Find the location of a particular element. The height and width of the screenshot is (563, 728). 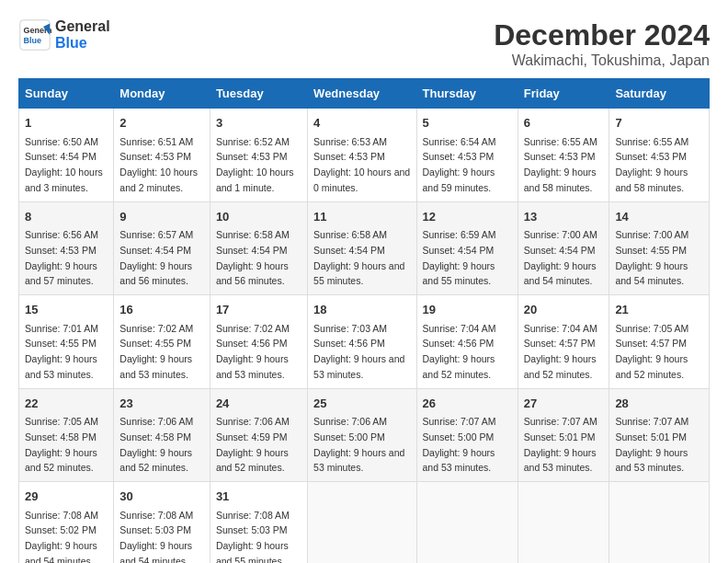

day-number: 8 is located at coordinates (66, 217).